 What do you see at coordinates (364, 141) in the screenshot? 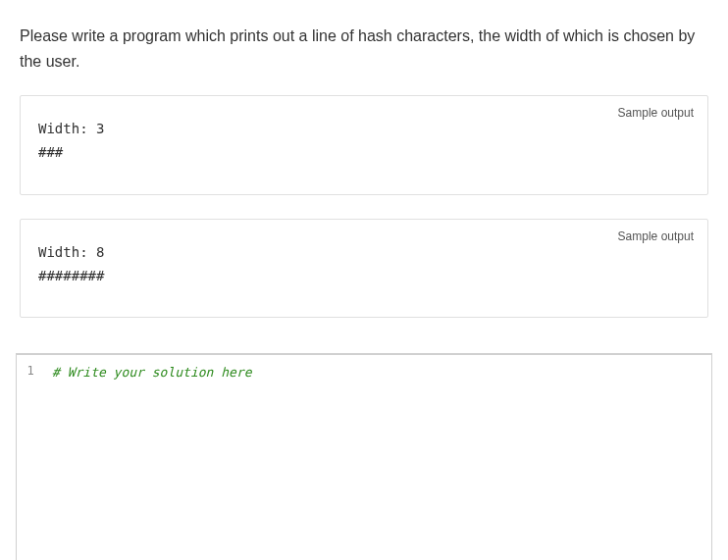
I see `sample-content: Width: 3 ###` at bounding box center [364, 141].